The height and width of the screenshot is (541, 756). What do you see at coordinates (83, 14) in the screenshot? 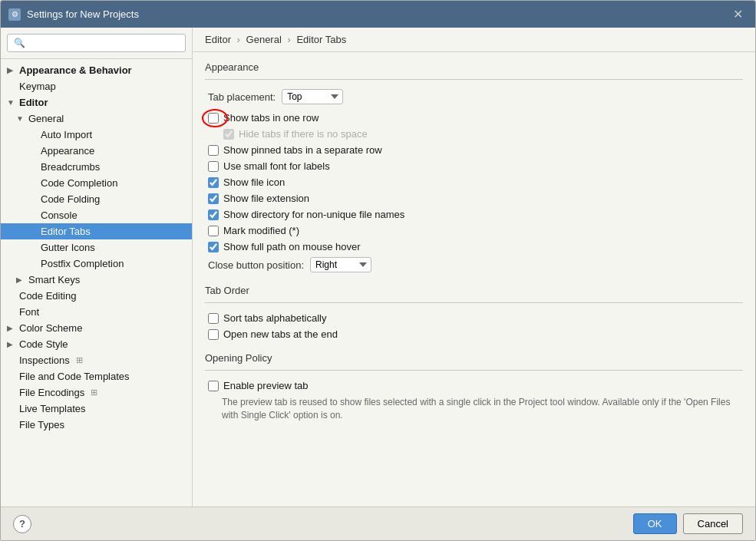
I see `dialog-title: Settings for New Projects` at bounding box center [83, 14].